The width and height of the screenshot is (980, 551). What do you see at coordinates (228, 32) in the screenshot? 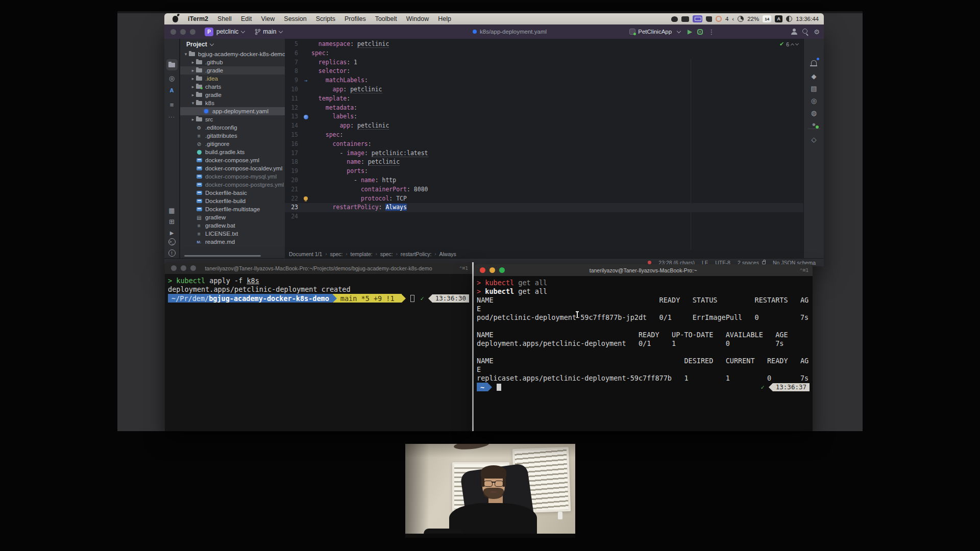
I see `project-selector: petclinic` at bounding box center [228, 32].